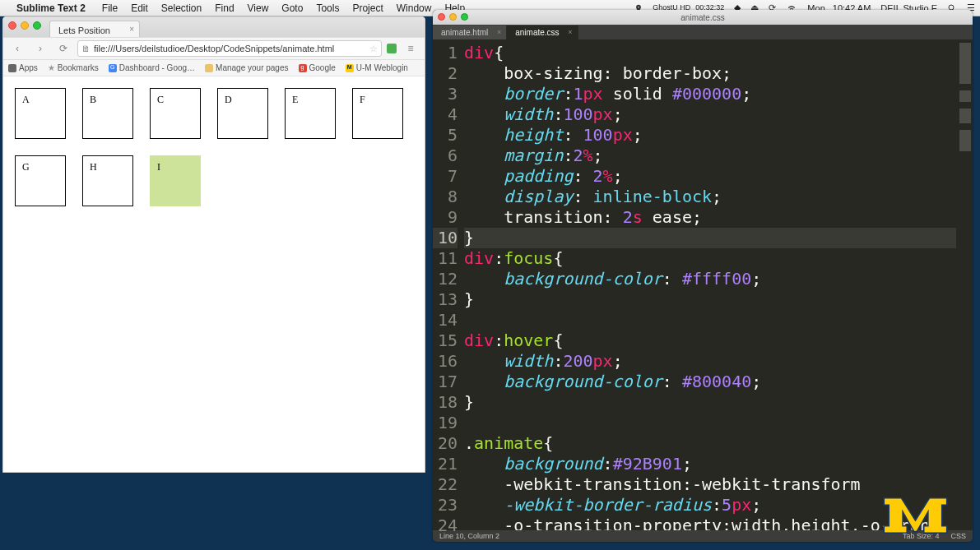 Image resolution: width=980 pixels, height=550 pixels. What do you see at coordinates (374, 49) in the screenshot?
I see `bookmark-star-icon: ☆` at bounding box center [374, 49].